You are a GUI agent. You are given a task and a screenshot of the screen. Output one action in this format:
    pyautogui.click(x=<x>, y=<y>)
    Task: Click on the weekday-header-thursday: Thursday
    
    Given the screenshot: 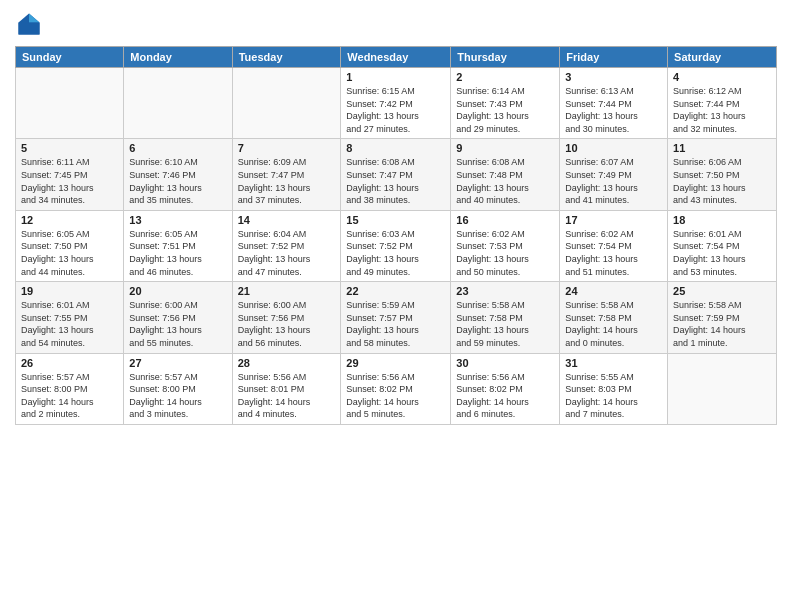 What is the action you would take?
    pyautogui.click(x=506, y=58)
    